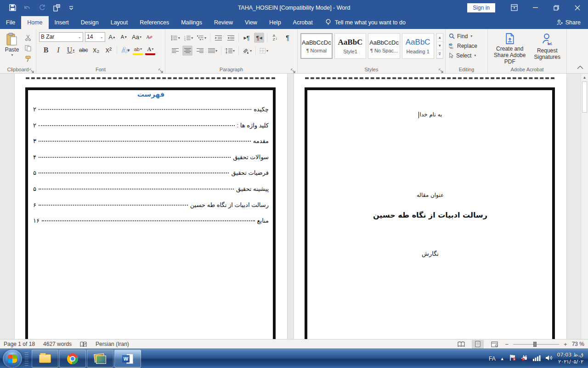 This screenshot has height=368, width=588. What do you see at coordinates (288, 38) in the screenshot?
I see `show-paragraph-marks-button: ¶` at bounding box center [288, 38].